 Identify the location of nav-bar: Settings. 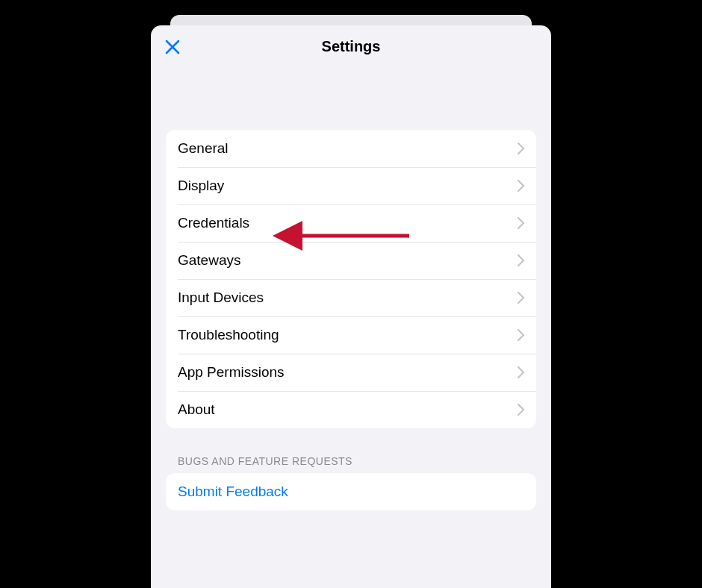
(351, 46).